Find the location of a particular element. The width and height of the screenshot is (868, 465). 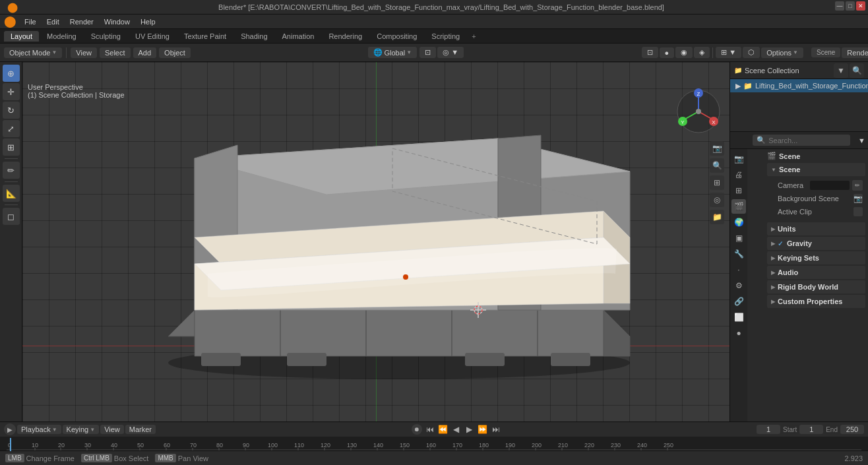

overlay-button: ⊞ ▼ is located at coordinates (728, 53).